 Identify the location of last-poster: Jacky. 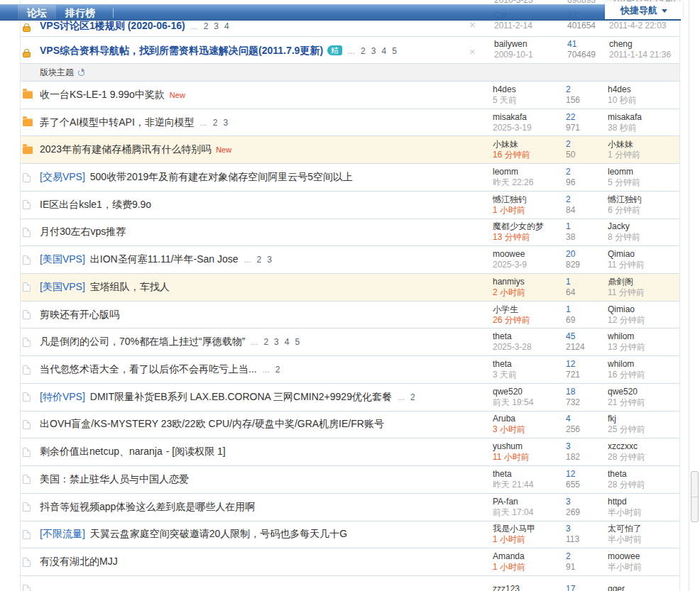
(643, 227).